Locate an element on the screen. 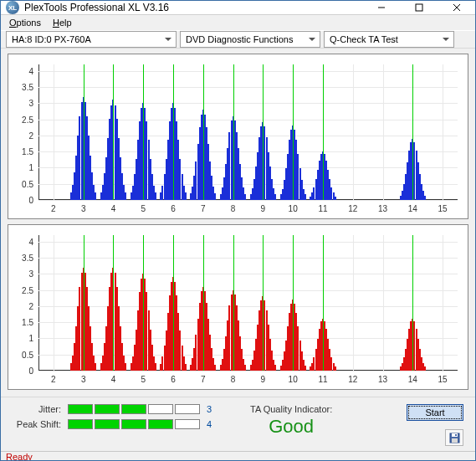 The image size is (476, 461). peak-row: Peak Shift: 4 is located at coordinates (115, 424).